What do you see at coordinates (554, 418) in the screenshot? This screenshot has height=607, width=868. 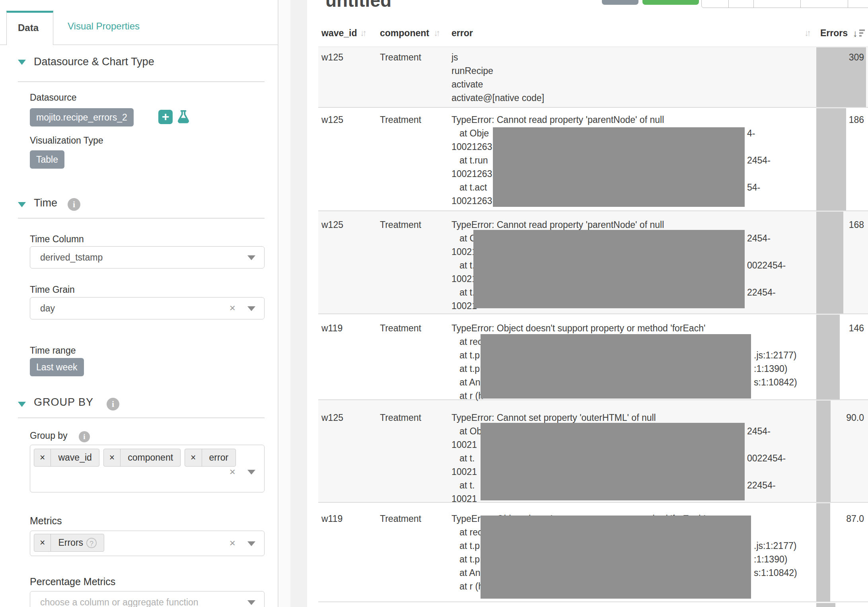 I see `error-stack-line: TypeError: Cannot set property 'outerHTM…` at bounding box center [554, 418].